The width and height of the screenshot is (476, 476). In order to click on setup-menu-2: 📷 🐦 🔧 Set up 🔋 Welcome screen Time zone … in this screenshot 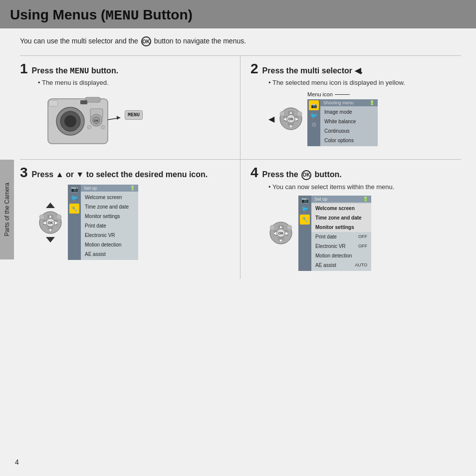, I will do `click(335, 234)`.